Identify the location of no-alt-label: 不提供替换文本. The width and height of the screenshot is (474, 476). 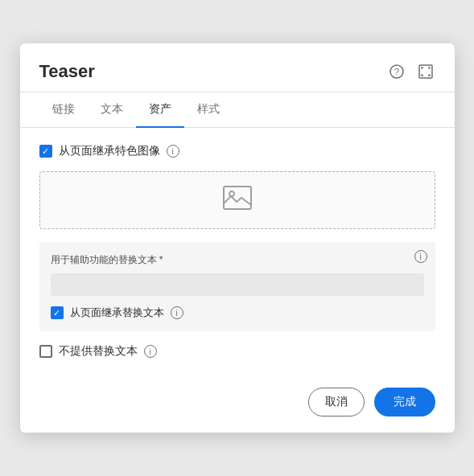
(98, 351).